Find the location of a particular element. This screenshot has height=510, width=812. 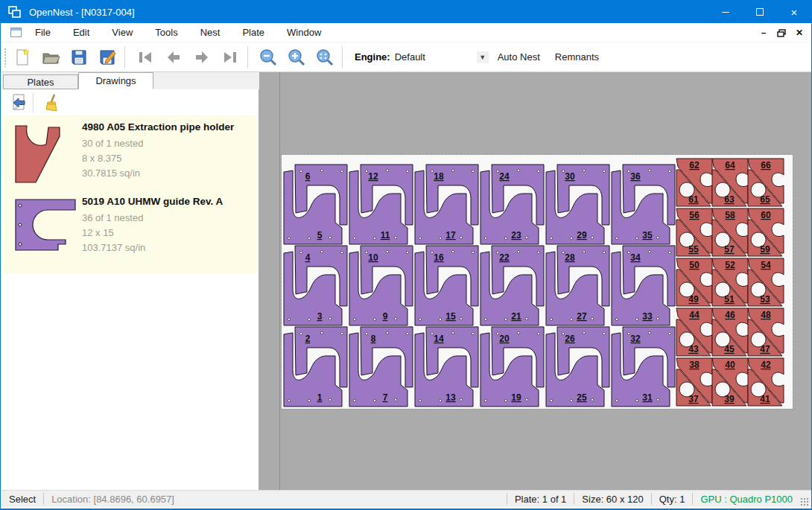

nested-pair-purple: 3635 is located at coordinates (644, 204).